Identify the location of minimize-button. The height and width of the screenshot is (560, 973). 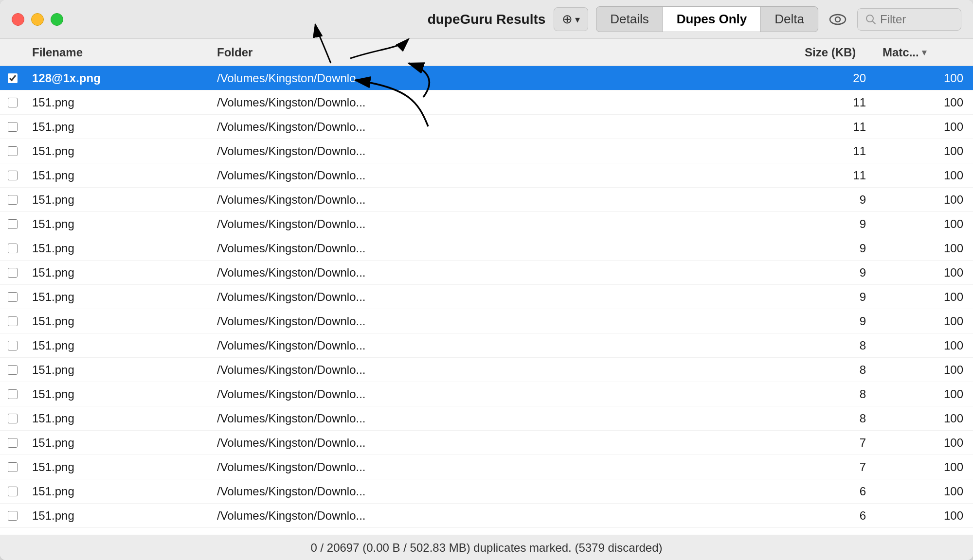
(37, 19).